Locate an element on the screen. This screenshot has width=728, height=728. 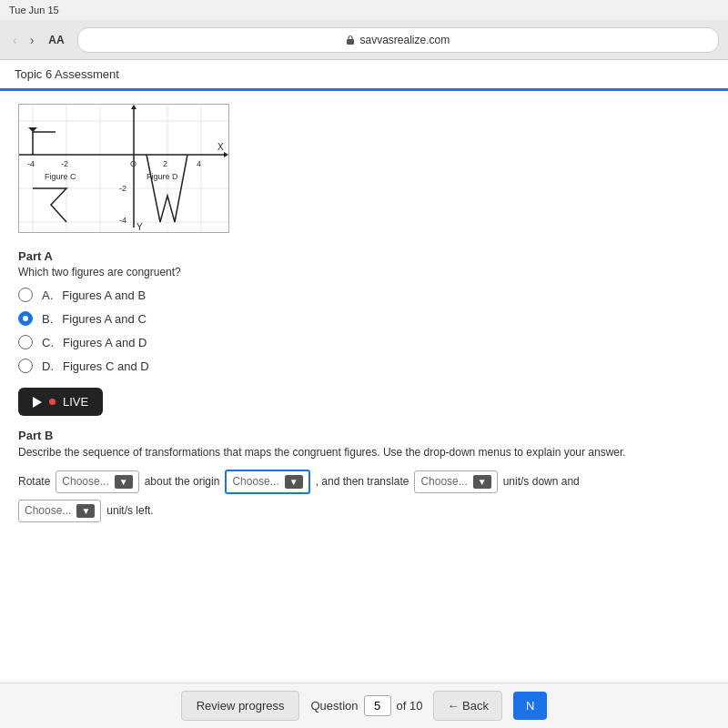
topic-label: Topic 6 Assessment is located at coordinates (67, 75).